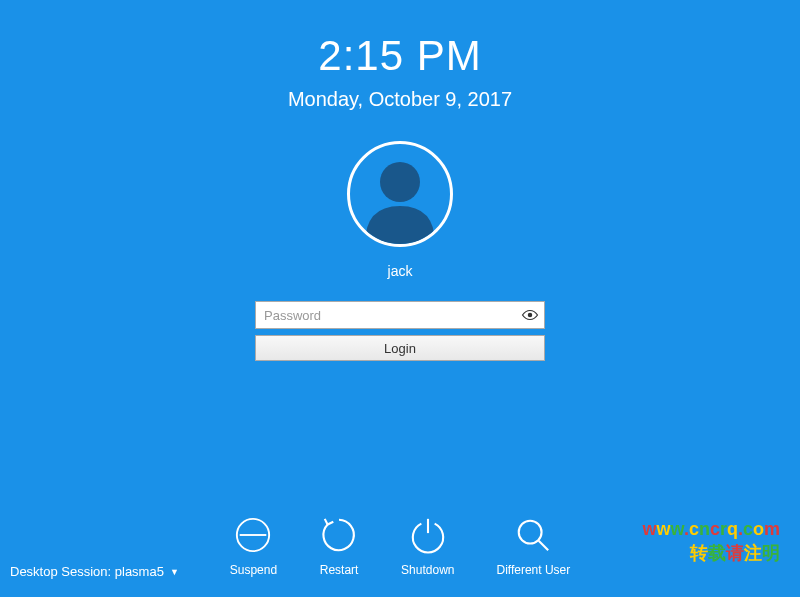  What do you see at coordinates (400, 194) in the screenshot?
I see `user-avatar` at bounding box center [400, 194].